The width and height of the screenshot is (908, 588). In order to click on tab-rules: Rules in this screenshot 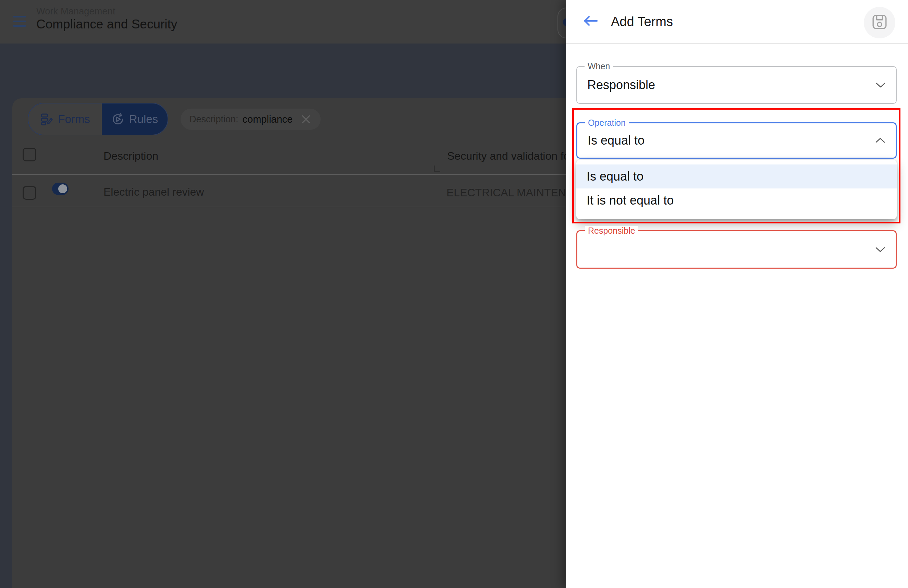, I will do `click(135, 119)`.